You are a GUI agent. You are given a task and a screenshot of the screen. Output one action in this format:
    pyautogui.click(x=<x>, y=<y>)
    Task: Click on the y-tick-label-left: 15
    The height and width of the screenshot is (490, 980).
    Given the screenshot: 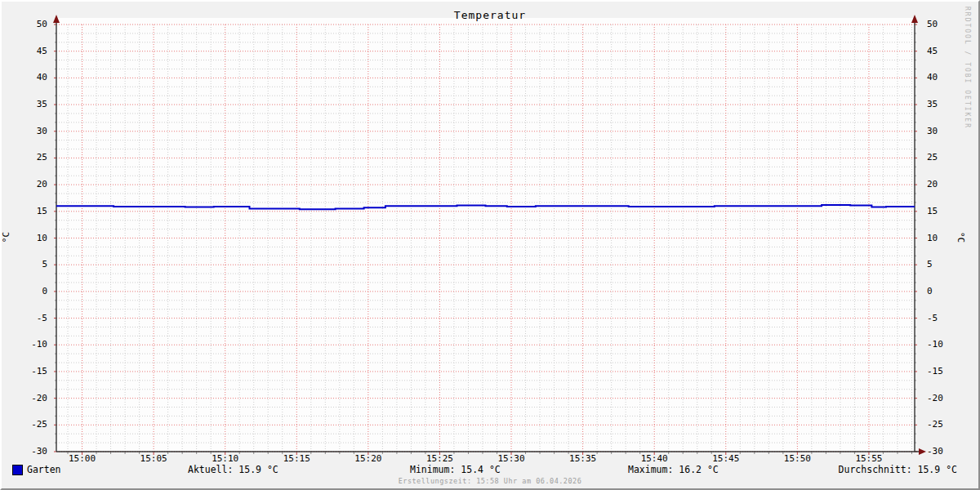 What is the action you would take?
    pyautogui.click(x=24, y=212)
    